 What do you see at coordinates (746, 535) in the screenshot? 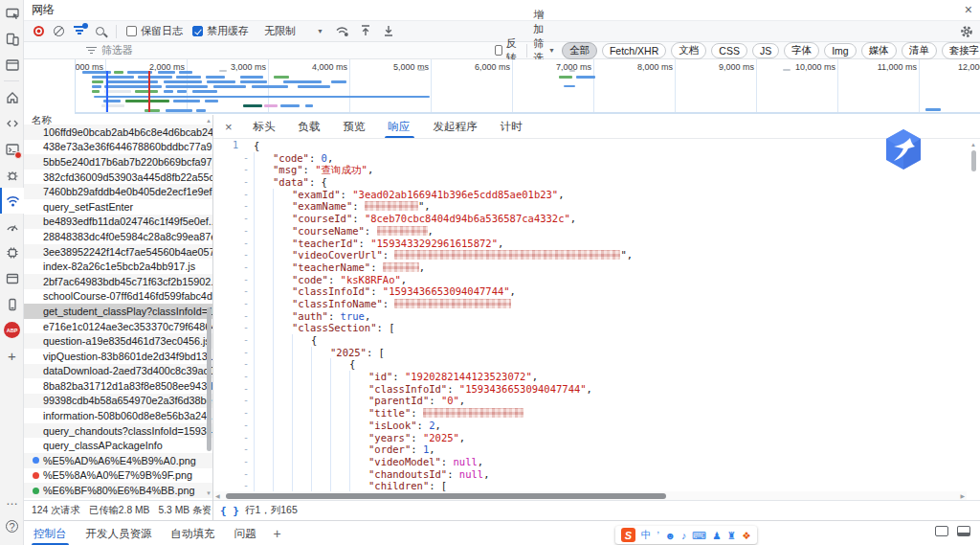
I see `ime-tool-icon: ❖` at bounding box center [746, 535].